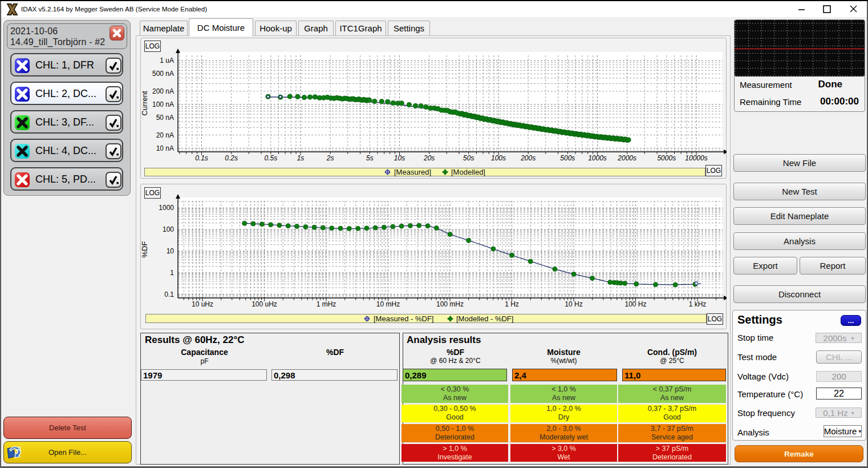 Image resolution: width=868 pixels, height=468 pixels. I want to click on svg-text: 0.2s, so click(232, 158).